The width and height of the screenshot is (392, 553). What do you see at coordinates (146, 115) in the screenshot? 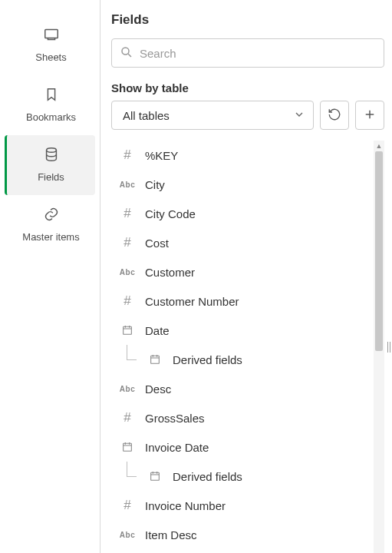
I see `dropdown-value: All tables` at bounding box center [146, 115].